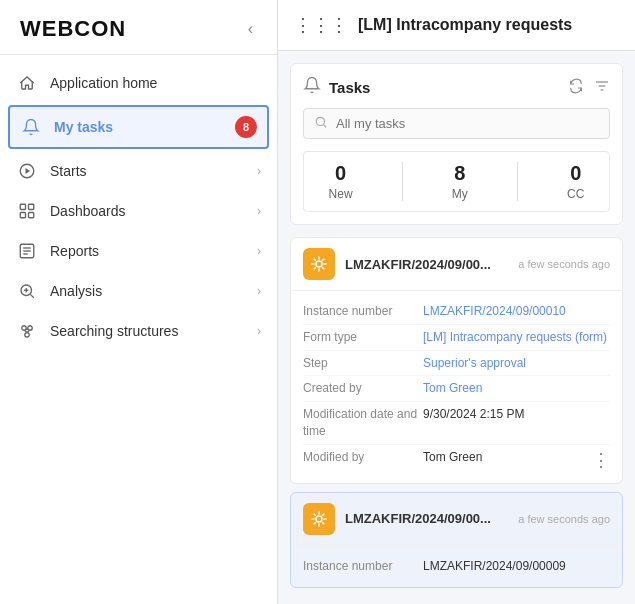  I want to click on sidebar-item-searching: Searching structures ›, so click(138, 331).